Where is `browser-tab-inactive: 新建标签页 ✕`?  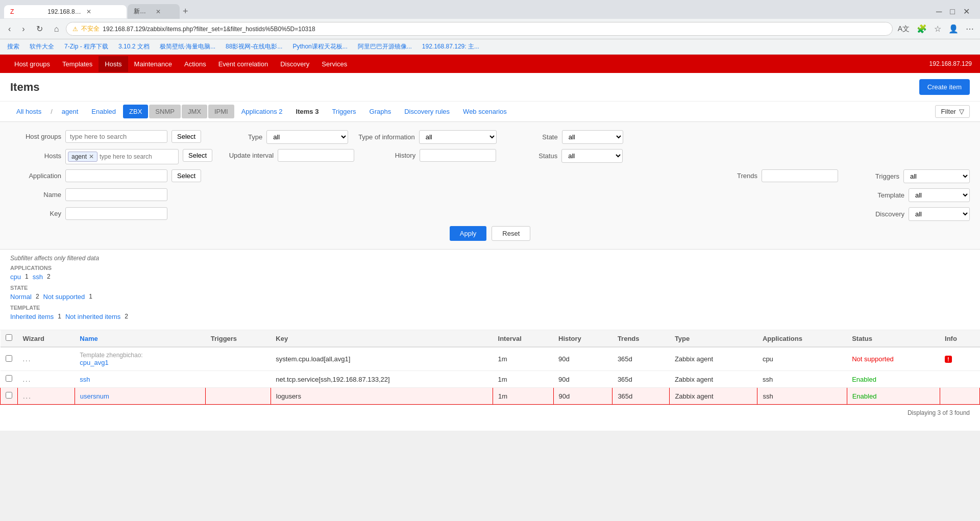
browser-tab-inactive: 新建标签页 ✕ is located at coordinates (154, 11).